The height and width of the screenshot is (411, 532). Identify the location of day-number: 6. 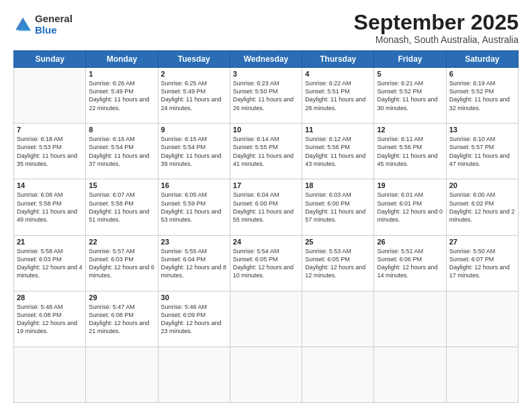
(482, 74).